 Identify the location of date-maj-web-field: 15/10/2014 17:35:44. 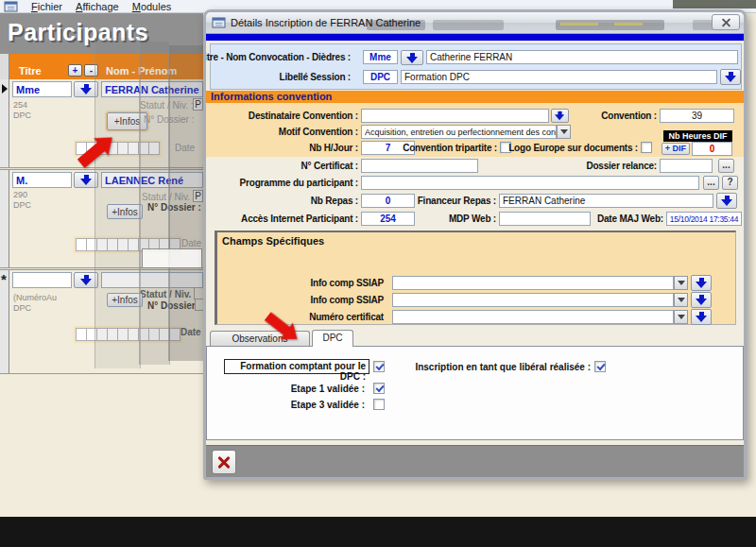
(704, 219).